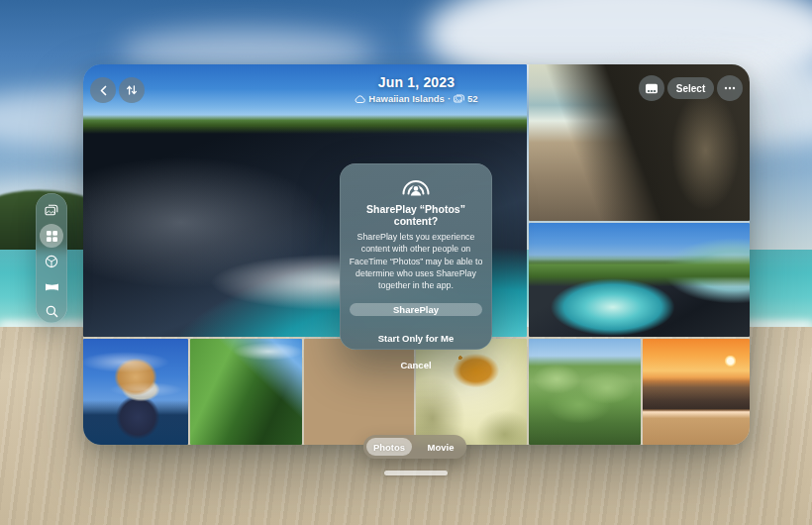  What do you see at coordinates (730, 88) in the screenshot?
I see `ellipsis-icon` at bounding box center [730, 88].